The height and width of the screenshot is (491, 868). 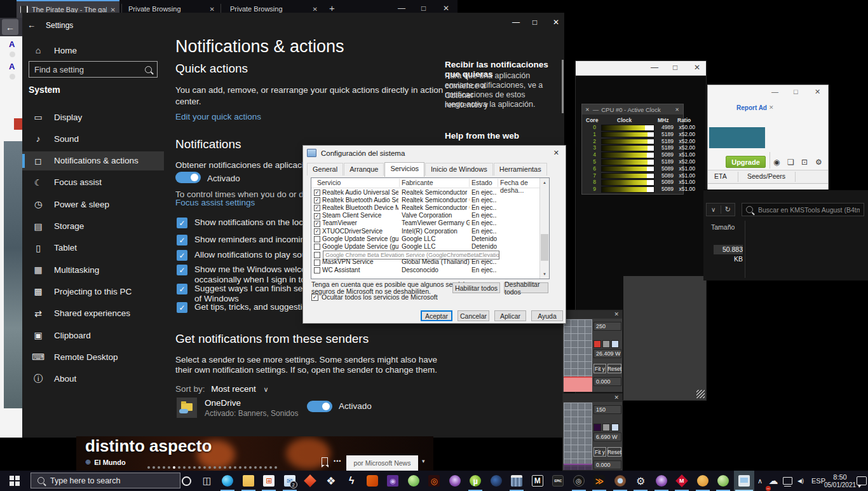 I want to click on onedrive-toggle, so click(x=320, y=406).